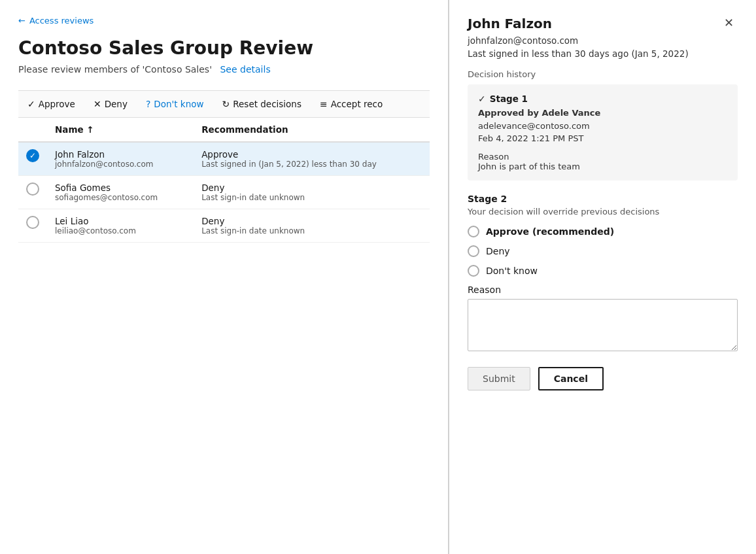 This screenshot has width=756, height=554. Describe the element at coordinates (603, 232) in the screenshot. I see `stage2-option-0: Approve (recommended)` at that location.